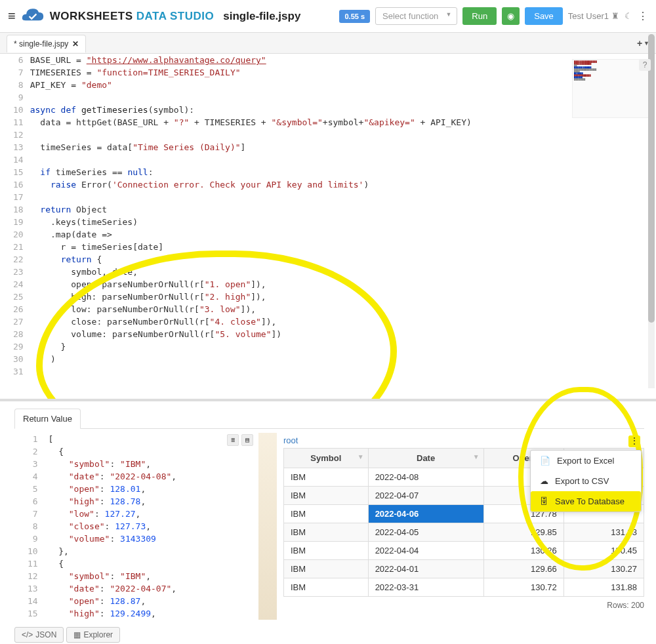 This screenshot has height=644, width=656. What do you see at coordinates (628, 16) in the screenshot?
I see `theme-toggle-icon: ☾` at bounding box center [628, 16].